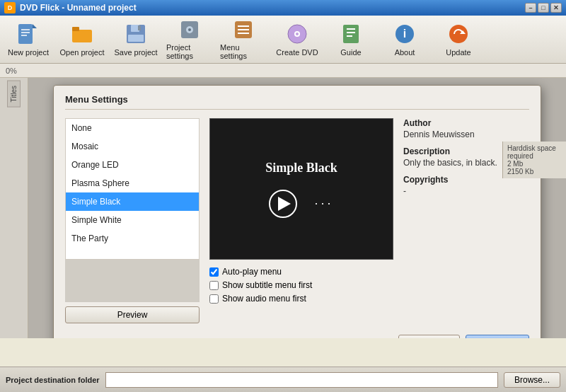  I want to click on update-button: Update, so click(458, 40).